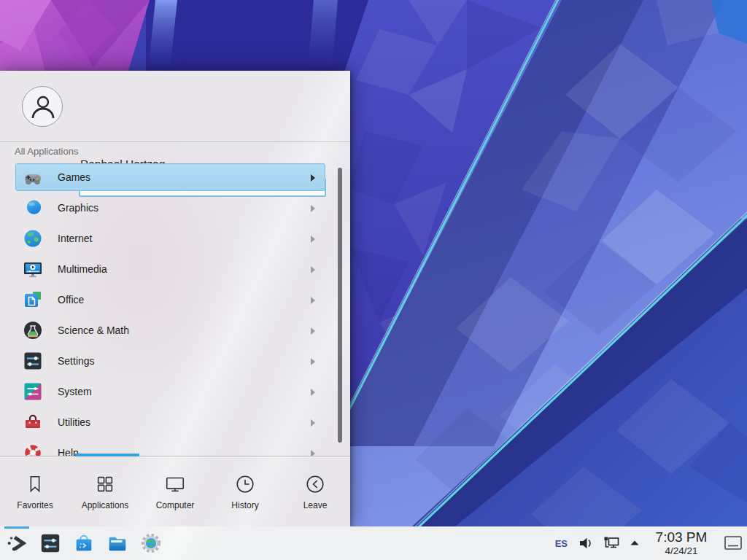 The height and width of the screenshot is (560, 747). I want to click on category-label: System, so click(74, 392).